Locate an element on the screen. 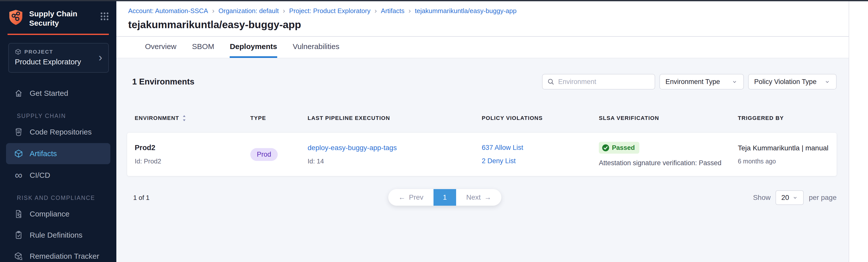 This screenshot has height=262, width=868. artifacts-cube-icon is located at coordinates (19, 154).